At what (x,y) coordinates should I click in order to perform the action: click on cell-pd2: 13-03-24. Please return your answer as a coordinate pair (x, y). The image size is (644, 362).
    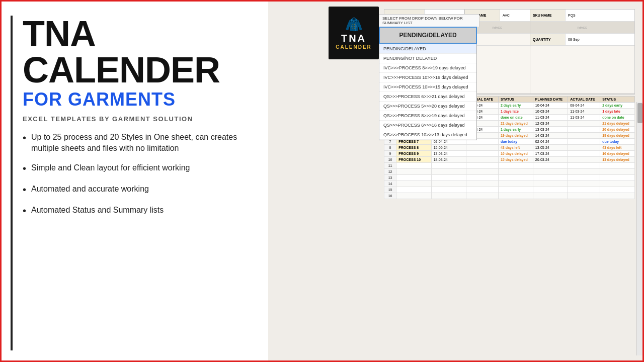
    Looking at the image, I should click on (550, 130).